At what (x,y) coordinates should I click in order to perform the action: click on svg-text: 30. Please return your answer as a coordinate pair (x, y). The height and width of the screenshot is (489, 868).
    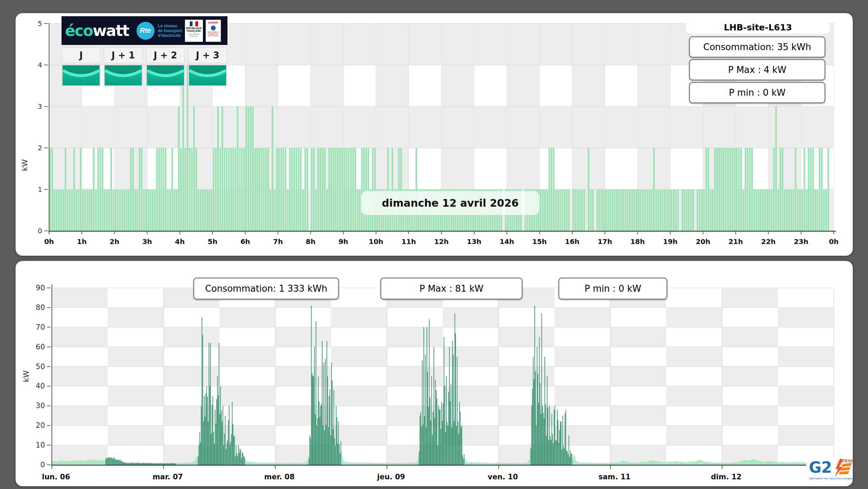
    Looking at the image, I should click on (40, 406).